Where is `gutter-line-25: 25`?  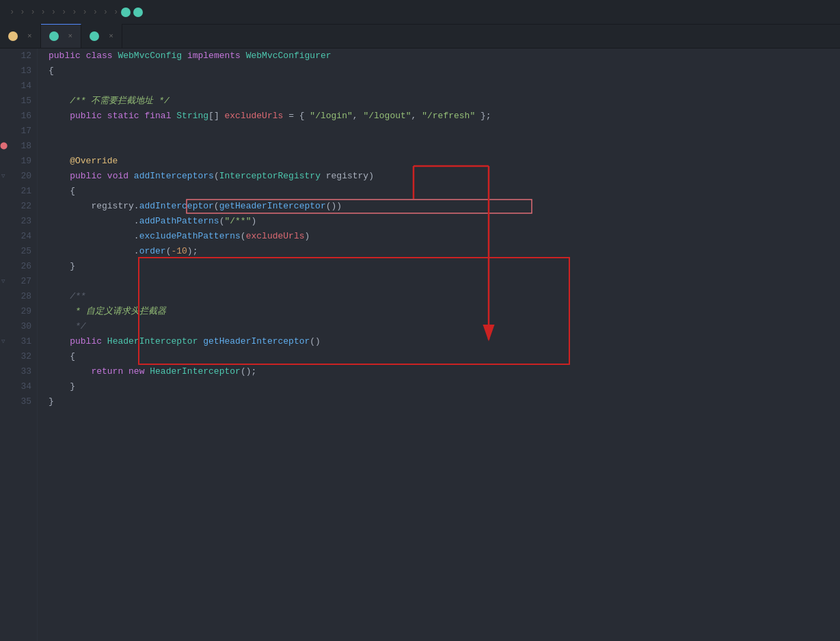
gutter-line-25: 25 is located at coordinates (21, 251).